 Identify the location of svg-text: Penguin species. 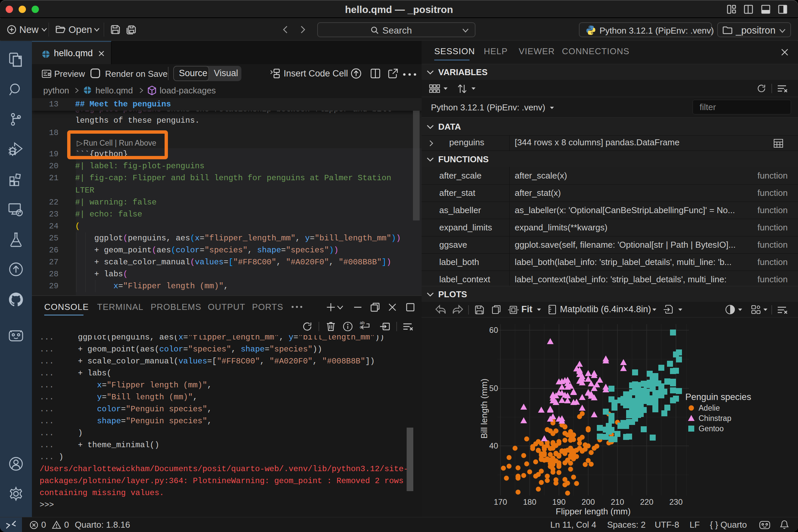
(718, 397).